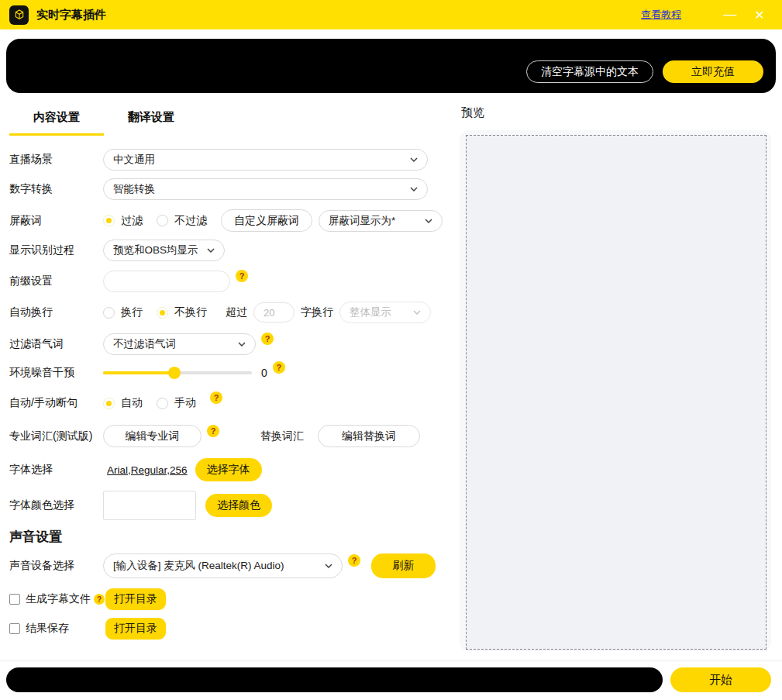 The height and width of the screenshot is (700, 782). What do you see at coordinates (56, 436) in the screenshot?
I see `pro-words-label: 专业词汇(测试版)` at bounding box center [56, 436].